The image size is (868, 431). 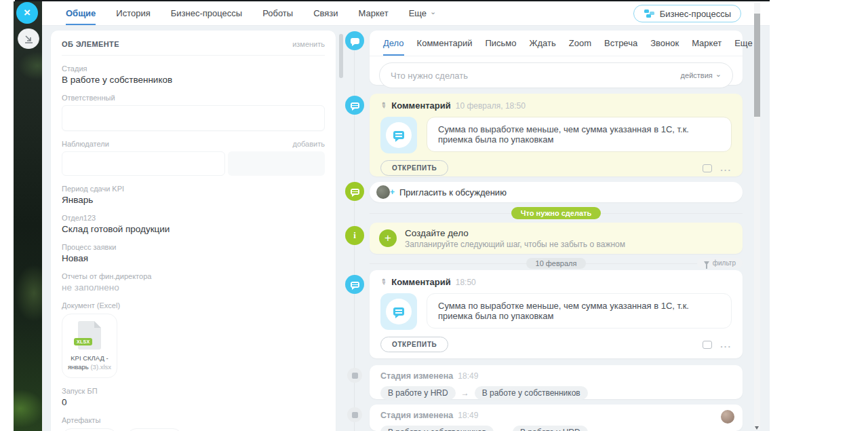 What do you see at coordinates (193, 98) in the screenshot?
I see `responsible-label: Ответственный` at bounding box center [193, 98].